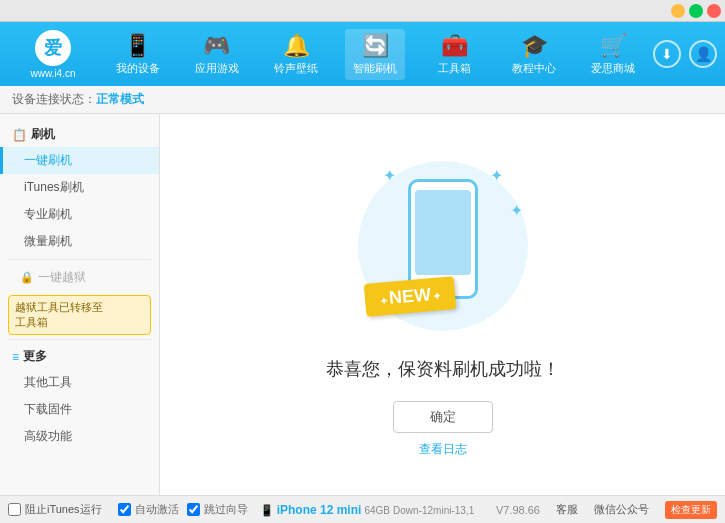 Image resolution: width=725 pixels, height=523 pixels. Describe the element at coordinates (55, 510) in the screenshot. I see `stop-itunes-area: 阻止iTunes运行` at that location.